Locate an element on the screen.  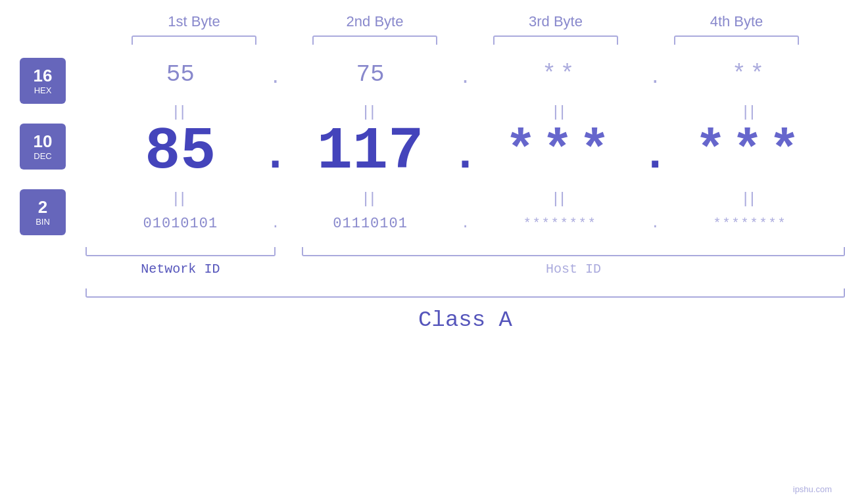
bin-byte1: 01010101 is located at coordinates (180, 223).